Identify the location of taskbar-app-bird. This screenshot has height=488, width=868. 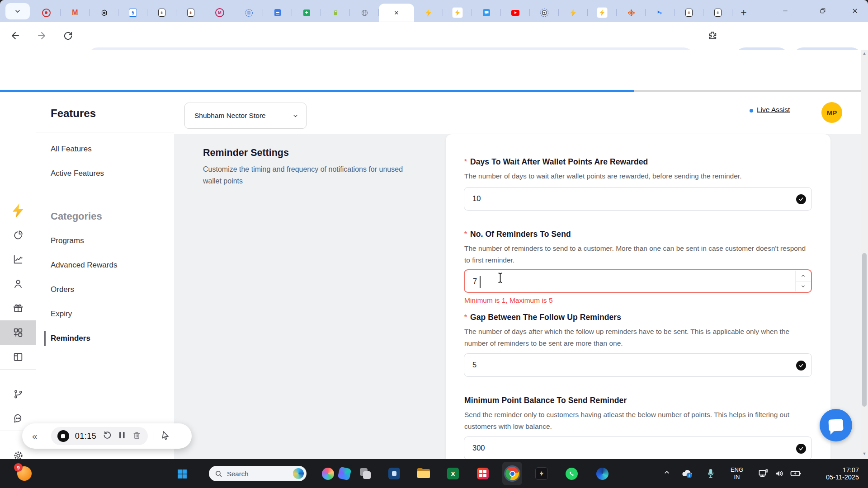
(344, 474).